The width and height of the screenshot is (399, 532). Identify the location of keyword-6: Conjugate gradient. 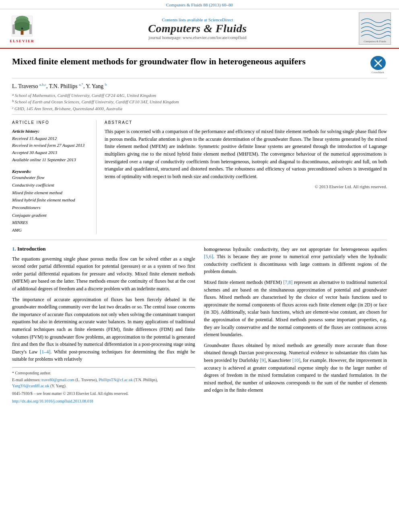
(51, 216).